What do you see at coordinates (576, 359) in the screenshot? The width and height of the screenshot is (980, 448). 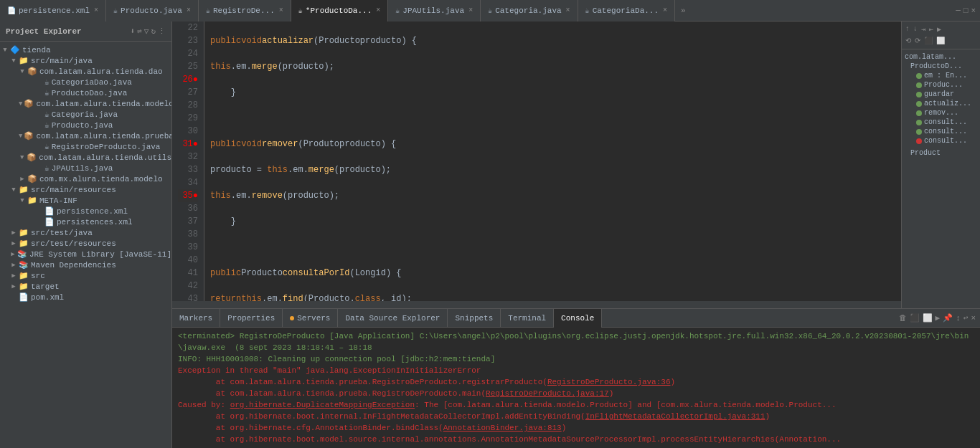 I see `console-line-info: INFO: HHH10001008: Cleaning up connectio…` at bounding box center [576, 359].